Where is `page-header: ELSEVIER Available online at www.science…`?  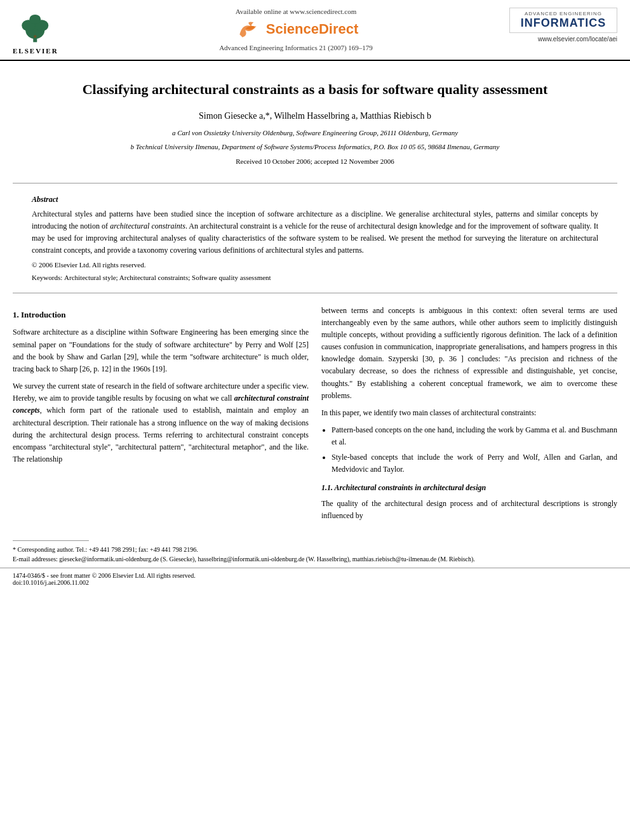 page-header: ELSEVIER Available online at www.science… is located at coordinates (315, 30).